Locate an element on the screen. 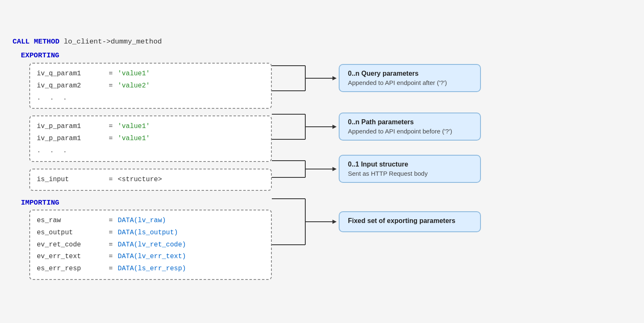  import-line-4: ev_err_text = DATA(lv_err_text) is located at coordinates (151, 257).